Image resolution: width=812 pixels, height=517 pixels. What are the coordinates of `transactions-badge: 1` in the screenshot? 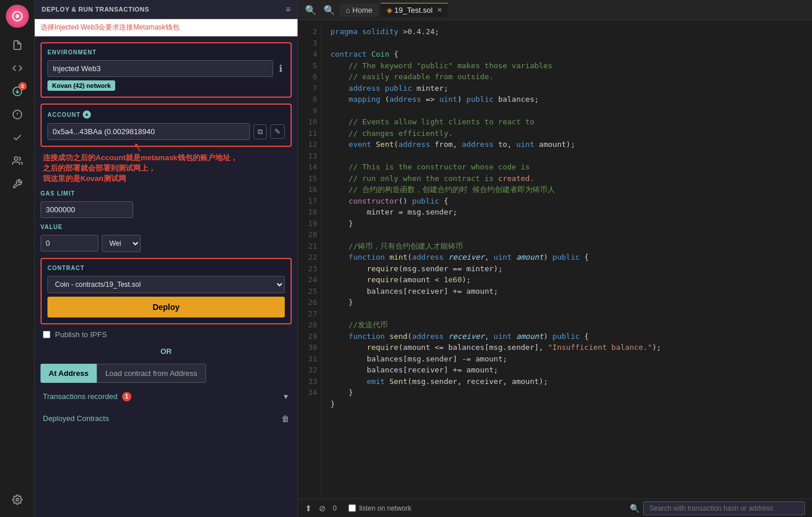 It's located at (127, 397).